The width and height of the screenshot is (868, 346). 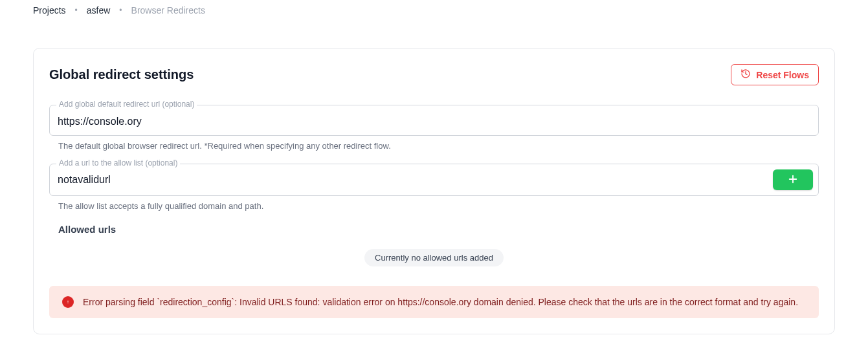 I want to click on allow-list-helper: The allow list accepts a fully qualified…, so click(x=439, y=206).